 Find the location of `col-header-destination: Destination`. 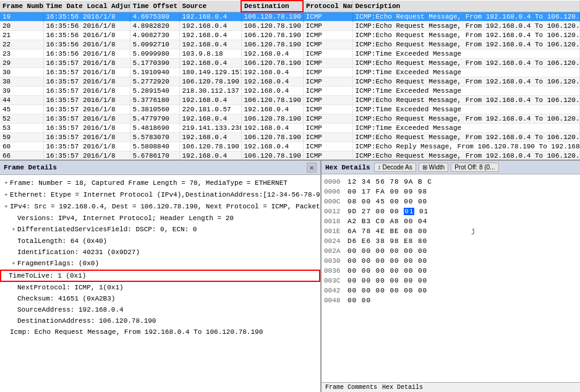

col-header-destination: Destination is located at coordinates (272, 6).